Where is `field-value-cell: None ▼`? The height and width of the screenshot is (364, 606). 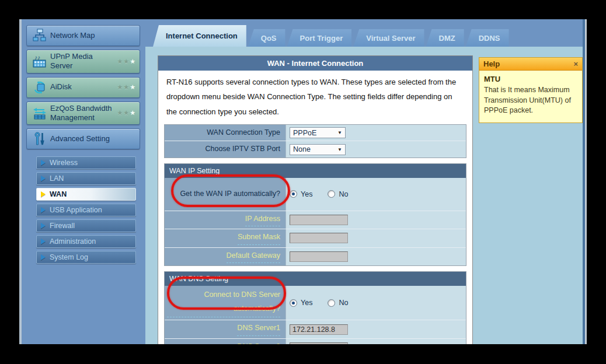
field-value-cell: None ▼ is located at coordinates (376, 149).